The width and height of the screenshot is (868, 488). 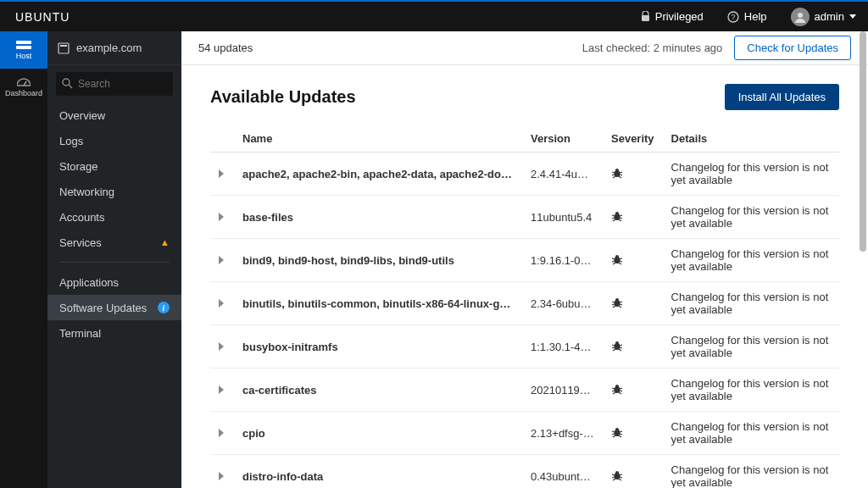 What do you see at coordinates (793, 47) in the screenshot?
I see `check-updates-button: Check for Updates` at bounding box center [793, 47].